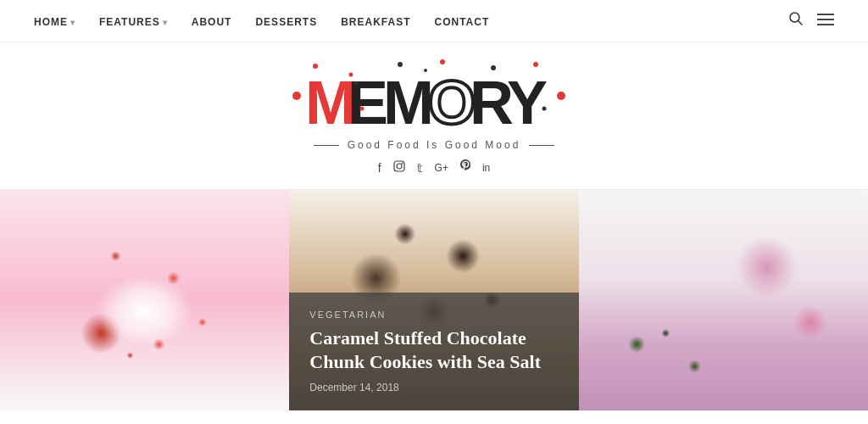 The image size is (868, 424). I want to click on tagline-text: Good Food Is Good Mood, so click(434, 145).